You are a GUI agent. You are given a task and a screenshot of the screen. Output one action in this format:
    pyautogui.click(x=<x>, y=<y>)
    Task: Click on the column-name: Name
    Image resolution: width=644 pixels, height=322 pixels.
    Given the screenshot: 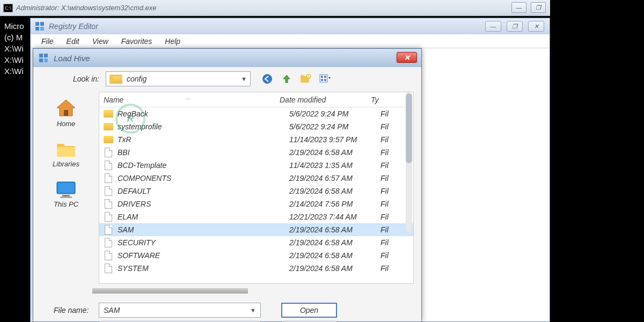 What is the action you would take?
    pyautogui.click(x=192, y=100)
    